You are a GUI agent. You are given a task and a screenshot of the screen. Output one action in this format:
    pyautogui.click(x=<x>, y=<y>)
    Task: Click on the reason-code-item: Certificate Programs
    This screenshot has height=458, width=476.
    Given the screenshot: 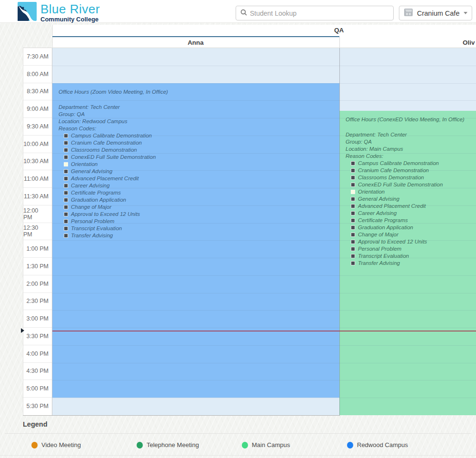 What is the action you would take?
    pyautogui.click(x=200, y=193)
    